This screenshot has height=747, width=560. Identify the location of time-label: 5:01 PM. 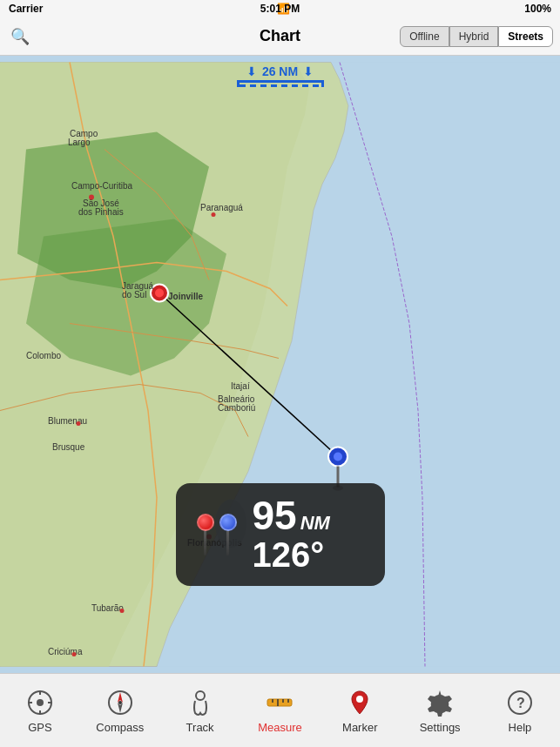
(280, 9).